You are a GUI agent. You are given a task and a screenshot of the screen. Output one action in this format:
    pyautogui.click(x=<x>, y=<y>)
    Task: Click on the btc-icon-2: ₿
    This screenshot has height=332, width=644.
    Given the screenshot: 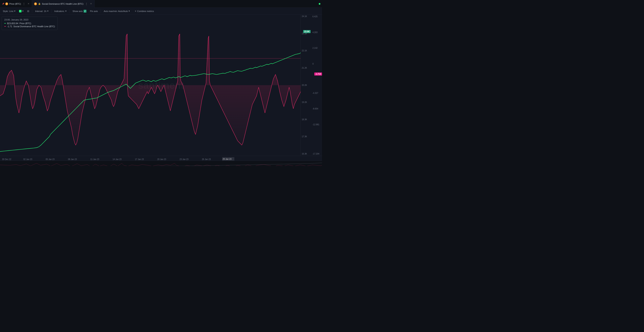 What is the action you would take?
    pyautogui.click(x=36, y=4)
    